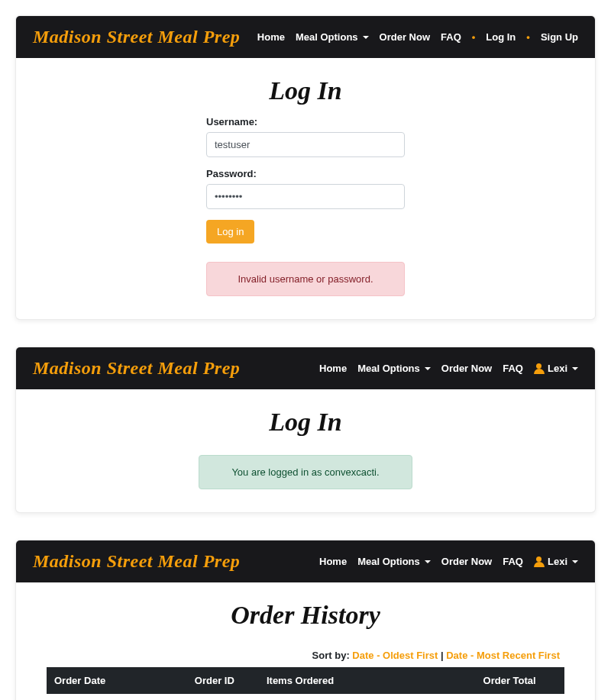 The height and width of the screenshot is (700, 611). I want to click on cell-id: 1, so click(223, 697).